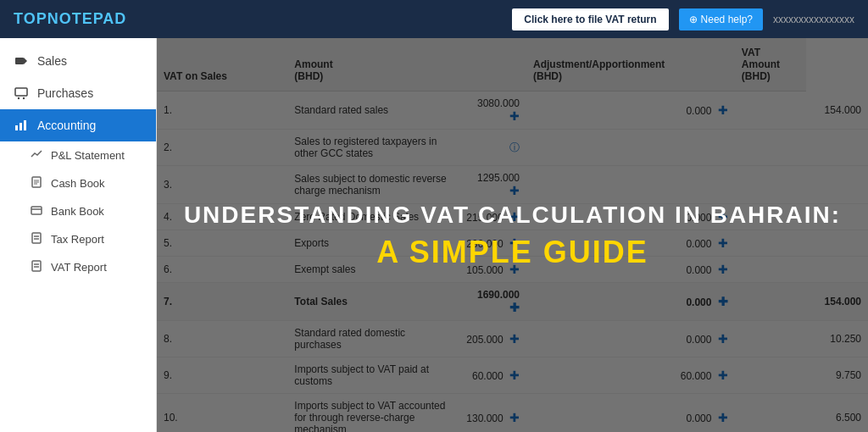 The width and height of the screenshot is (868, 432). Describe the element at coordinates (512, 215) in the screenshot. I see `overlay-title: UNDERSTANDING VAT CALCULATION IN BAHRAIN…` at that location.